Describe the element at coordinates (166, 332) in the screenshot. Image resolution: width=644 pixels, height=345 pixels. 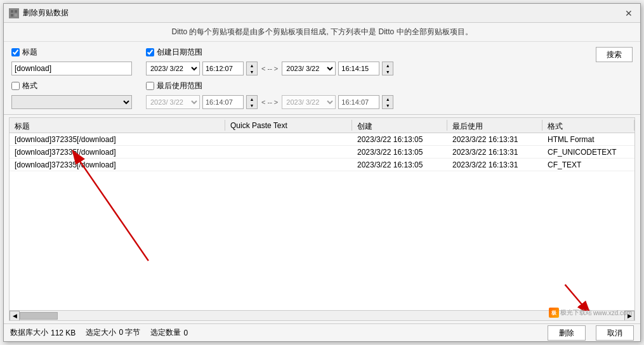
I see `selected-count-label: 选定数量` at that location.